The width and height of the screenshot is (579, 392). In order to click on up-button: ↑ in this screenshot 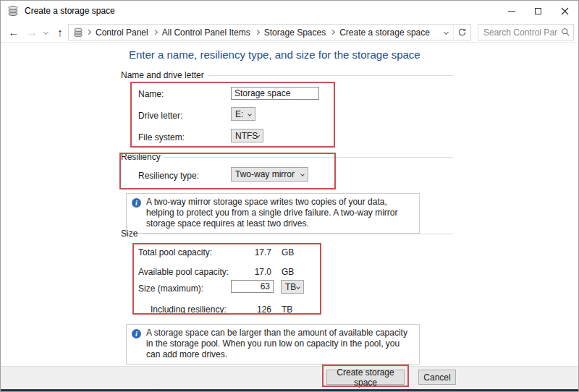, I will do `click(60, 32)`.